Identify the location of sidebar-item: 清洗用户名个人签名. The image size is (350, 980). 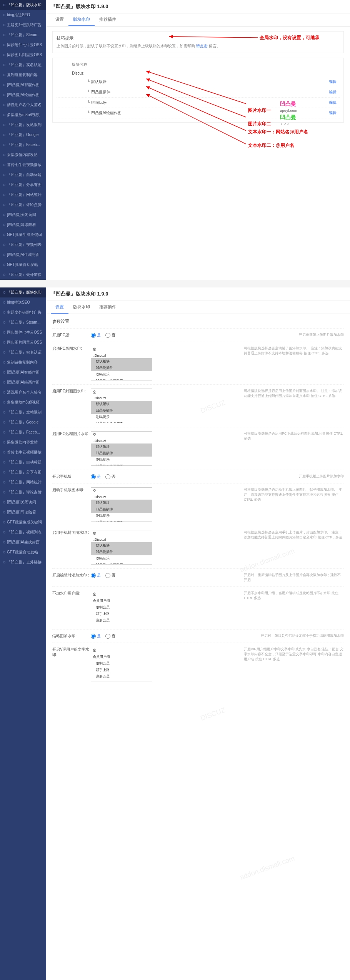
(23, 105).